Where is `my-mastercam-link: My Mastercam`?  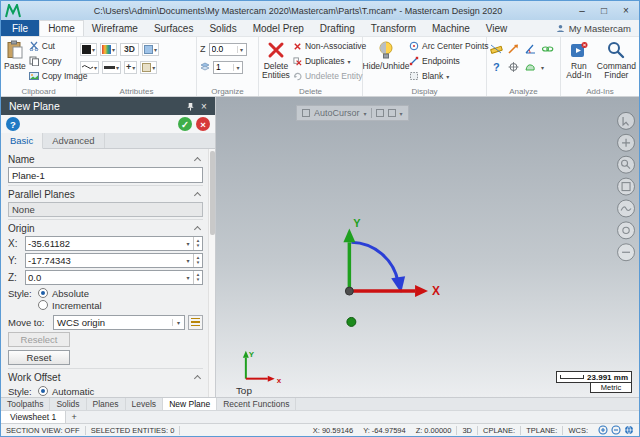 my-mastercam-link: My Mastercam is located at coordinates (598, 28).